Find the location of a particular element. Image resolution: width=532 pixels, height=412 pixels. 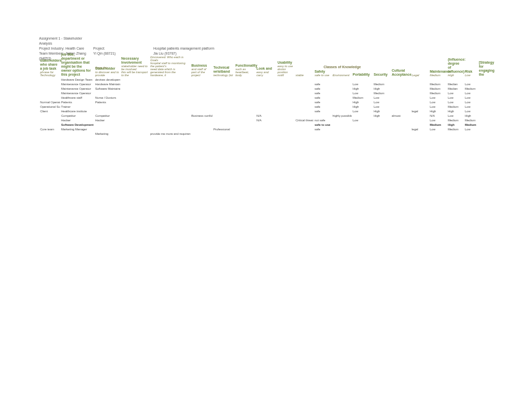

h-col14: Security is located at coordinates (381, 74).